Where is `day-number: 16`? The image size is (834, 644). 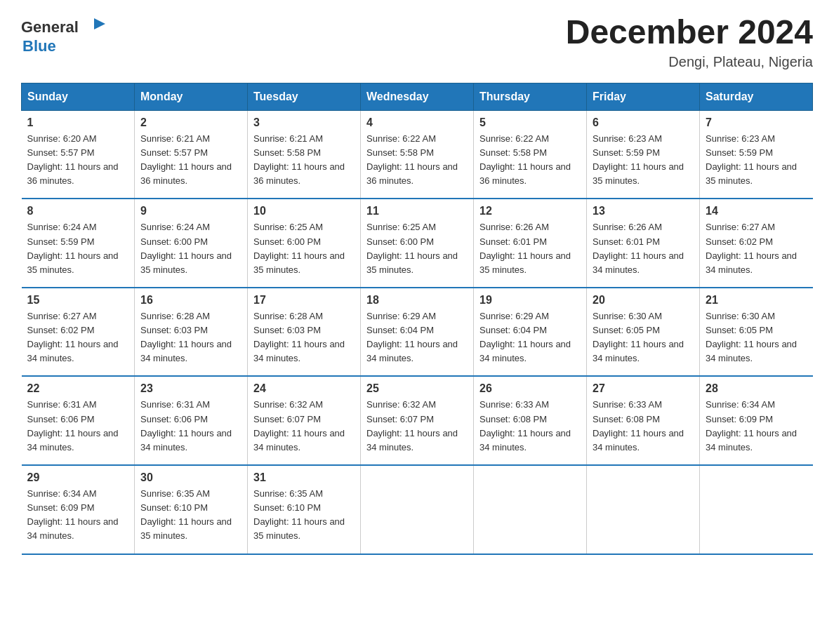
day-number: 16 is located at coordinates (191, 300).